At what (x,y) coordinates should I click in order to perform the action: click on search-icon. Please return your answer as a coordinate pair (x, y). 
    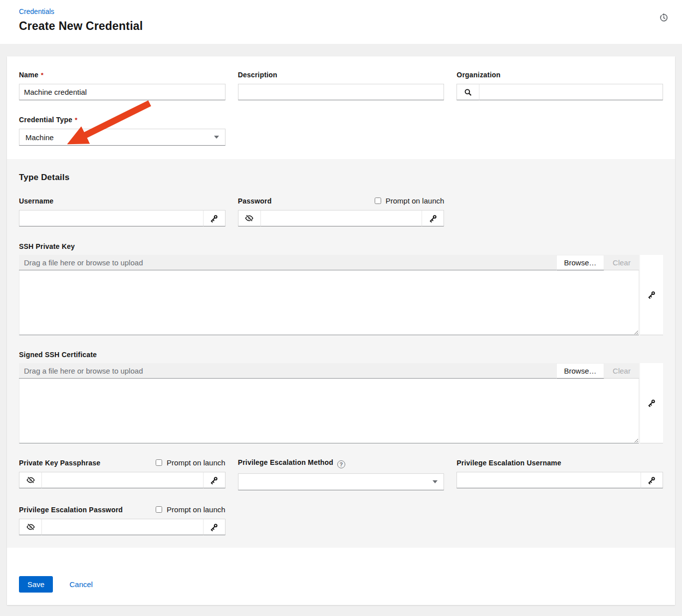
    Looking at the image, I should click on (468, 92).